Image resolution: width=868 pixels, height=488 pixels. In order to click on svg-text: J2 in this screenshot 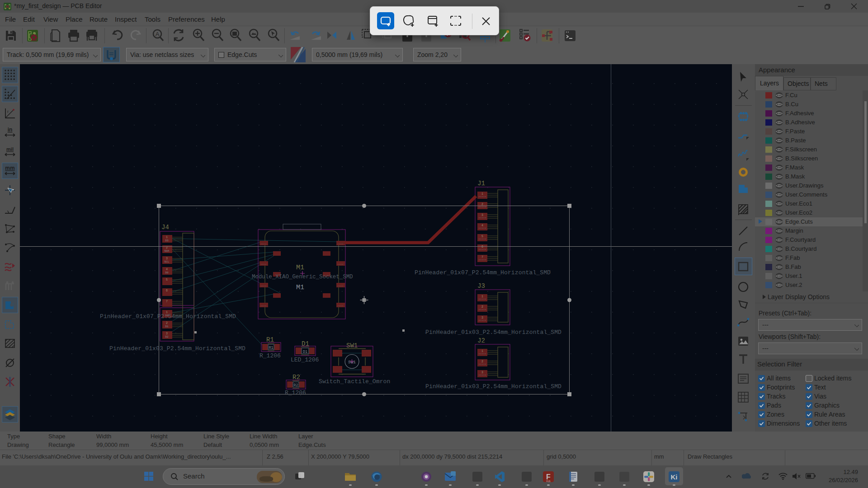, I will do `click(481, 341)`.